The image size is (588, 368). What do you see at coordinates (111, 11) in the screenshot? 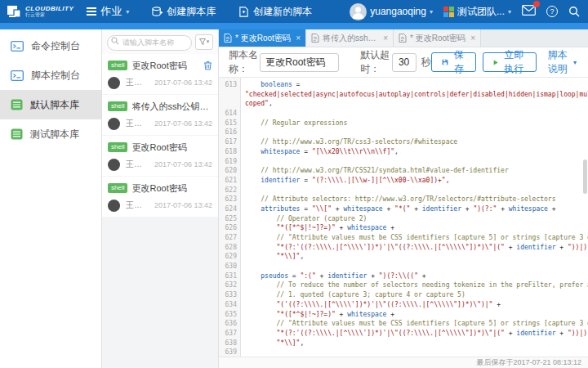
I see `nav-job-label: 作业` at bounding box center [111, 11].